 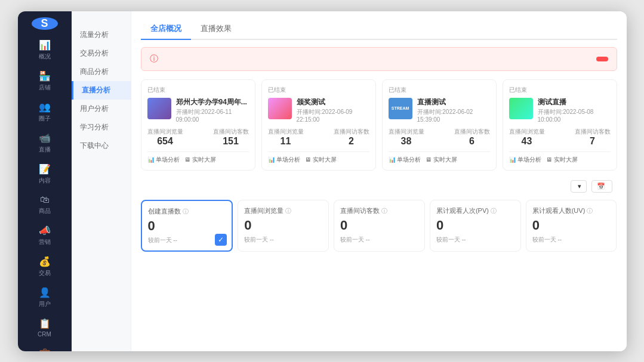 What do you see at coordinates (439, 137) in the screenshot?
I see `card-stats: 直播间浏览量 38 直播间访客数 6` at bounding box center [439, 137].